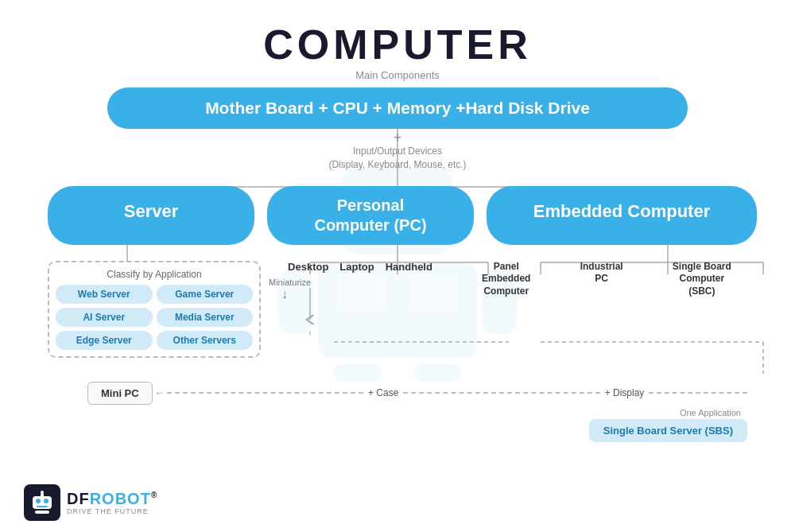  What do you see at coordinates (285, 294) in the screenshot?
I see `mini-arrow: ↓` at bounding box center [285, 294].